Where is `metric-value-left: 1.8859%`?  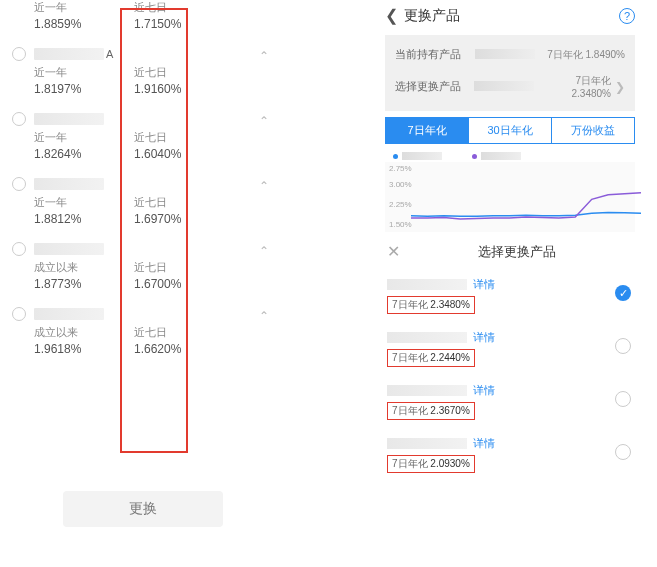
metric-value-left: 1.8859% is located at coordinates (84, 24).